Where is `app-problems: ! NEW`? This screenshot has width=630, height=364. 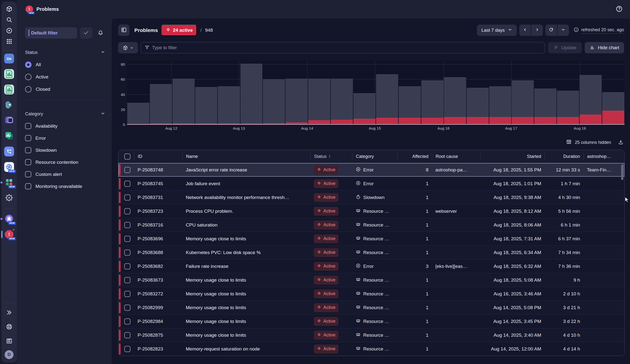
app-problems: ! NEW is located at coordinates (9, 234).